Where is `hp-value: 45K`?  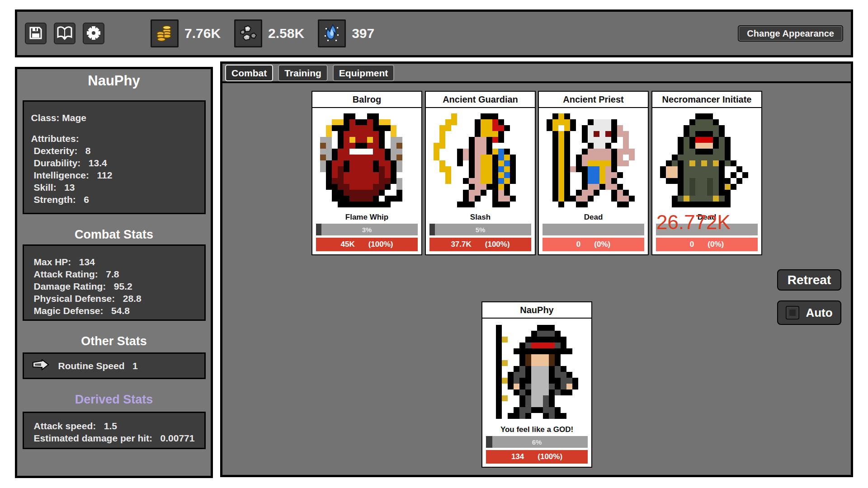 hp-value: 45K is located at coordinates (348, 244).